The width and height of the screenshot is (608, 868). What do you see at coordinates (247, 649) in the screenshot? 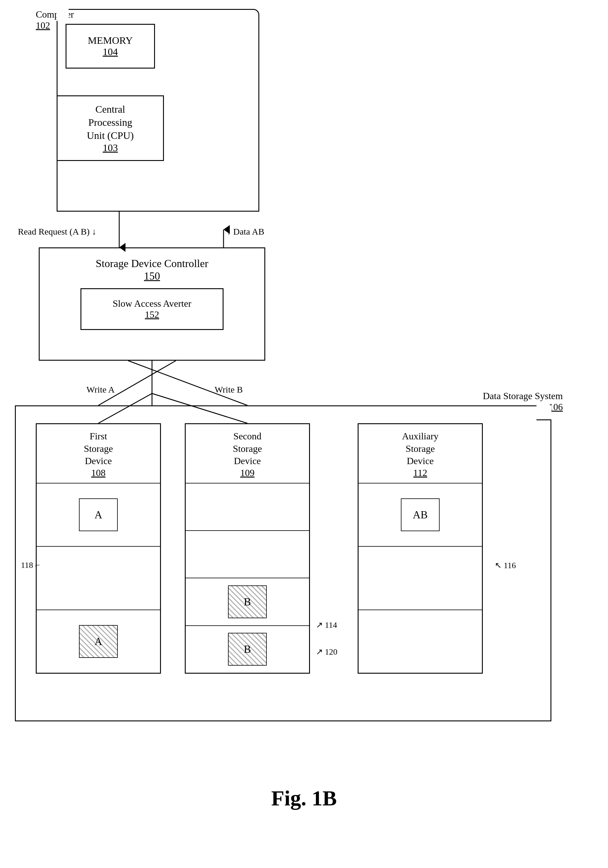
I see `second-storage-cell-4: B` at bounding box center [247, 649].